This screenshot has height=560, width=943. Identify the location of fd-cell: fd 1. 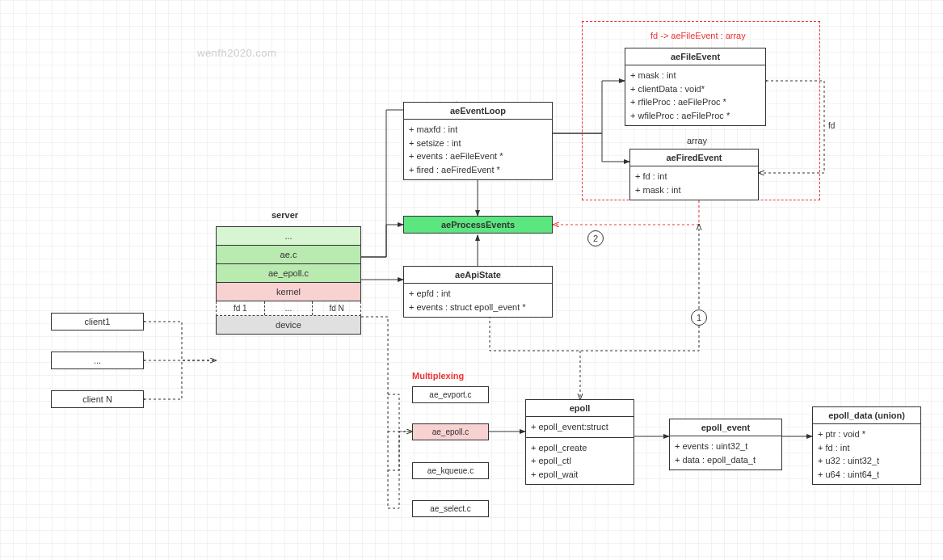
(241, 309).